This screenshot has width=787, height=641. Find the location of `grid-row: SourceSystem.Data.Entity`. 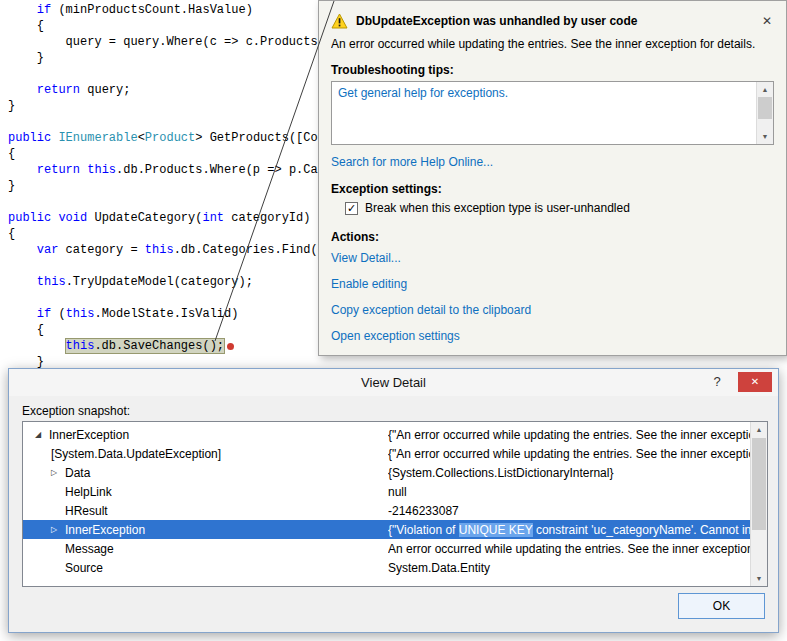

grid-row: SourceSystem.Data.Entity is located at coordinates (386, 568).